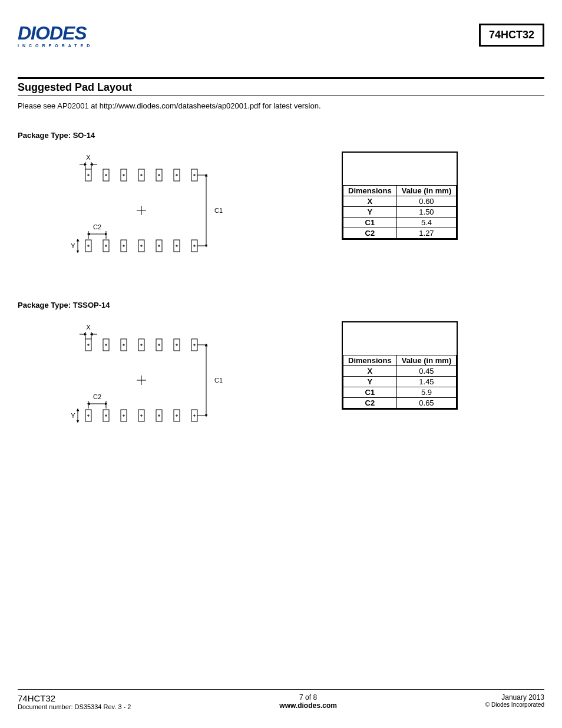 The image size is (562, 728). I want to click on table-row: X0.45, so click(400, 371).